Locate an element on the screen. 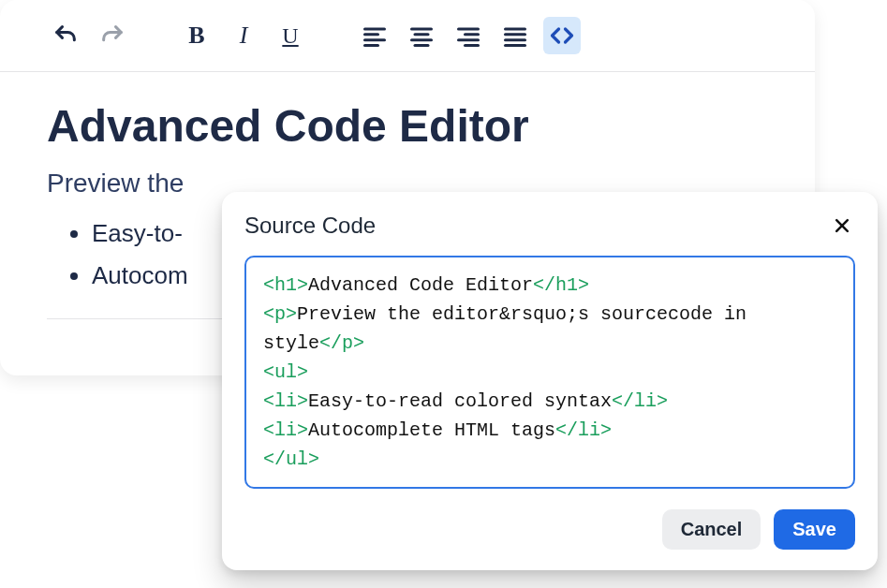 This screenshot has height=588, width=887. code-tag: <ul> is located at coordinates (286, 373).